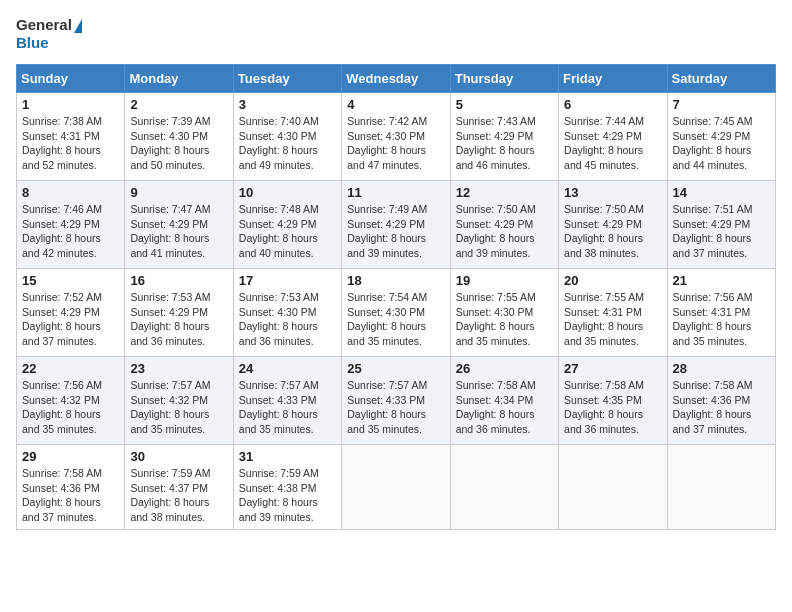 This screenshot has width=792, height=612. What do you see at coordinates (496, 407) in the screenshot?
I see `day-info: Sunrise: 7:58 AMSunset: 4:34 PMDaylight:…` at bounding box center [496, 407].